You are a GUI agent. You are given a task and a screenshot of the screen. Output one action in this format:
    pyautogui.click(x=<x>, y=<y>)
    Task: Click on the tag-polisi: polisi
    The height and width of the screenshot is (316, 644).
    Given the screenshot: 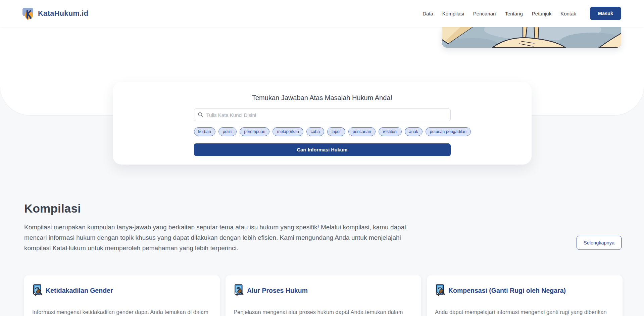 What is the action you would take?
    pyautogui.click(x=228, y=132)
    